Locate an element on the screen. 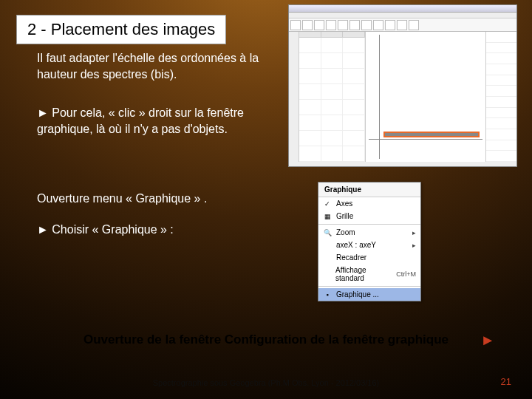 Image resolution: width=532 pixels, height=399 pixels. menu-label: Affichage standard is located at coordinates (364, 274).